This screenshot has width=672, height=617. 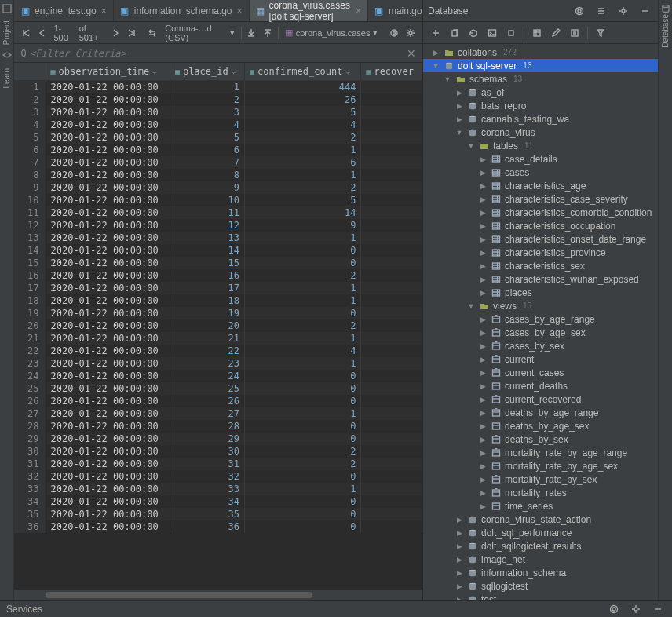 What do you see at coordinates (207, 213) in the screenshot?
I see `cell-place-id: 11` at bounding box center [207, 213].